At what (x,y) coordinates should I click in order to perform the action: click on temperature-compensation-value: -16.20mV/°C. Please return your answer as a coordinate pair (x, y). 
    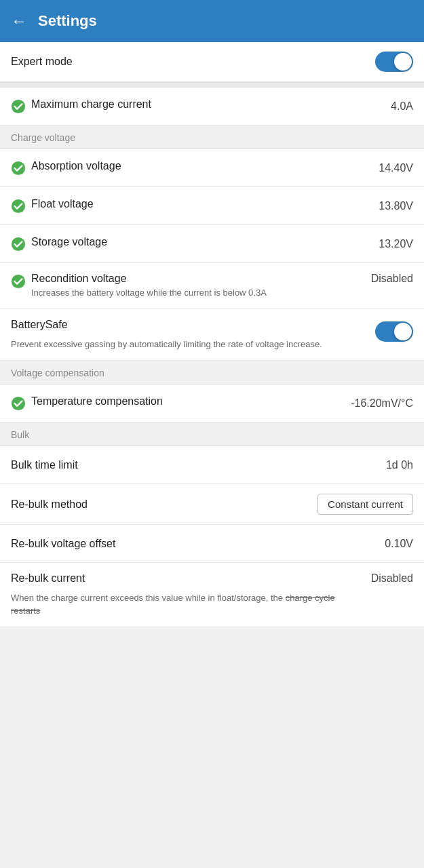
    Looking at the image, I should click on (382, 403).